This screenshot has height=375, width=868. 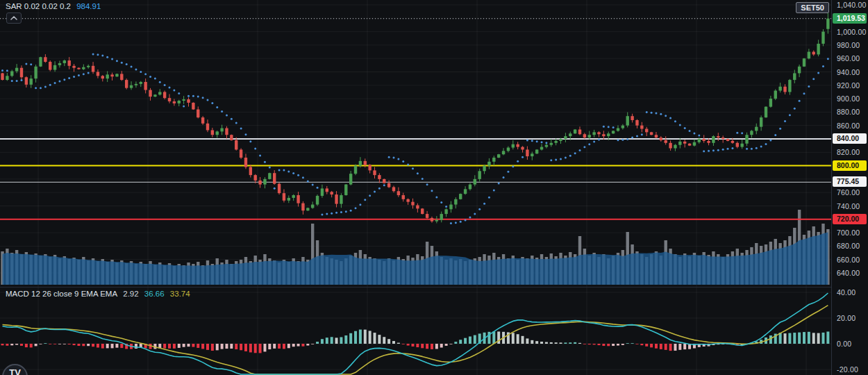 What do you see at coordinates (850, 126) in the screenshot?
I see `price-tick-label: 860.00` at bounding box center [850, 126].